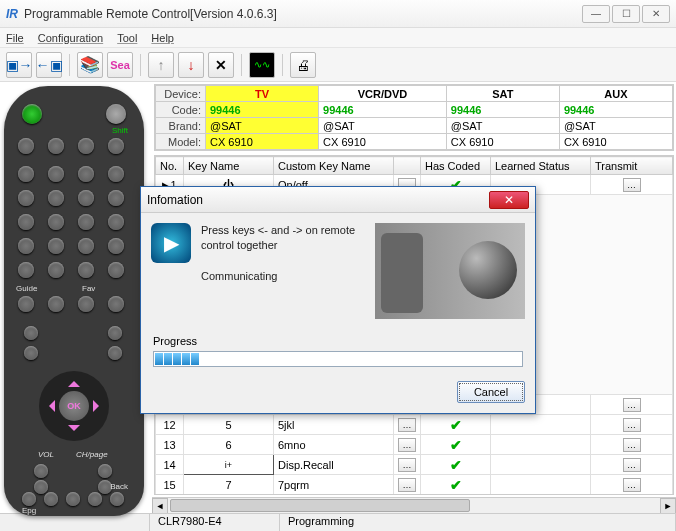 The width and height of the screenshot is (676, 531). Describe the element at coordinates (32, 114) in the screenshot. I see `remote-power-button` at that location.